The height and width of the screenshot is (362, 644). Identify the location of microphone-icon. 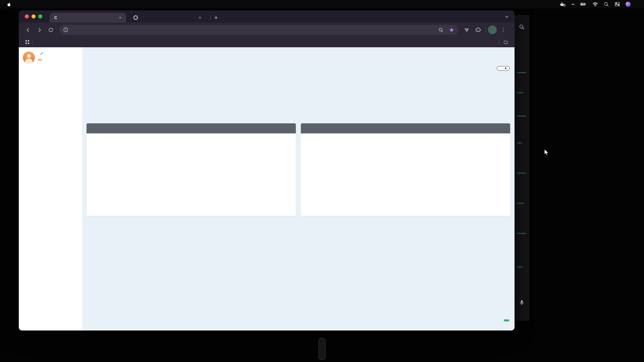
(522, 302).